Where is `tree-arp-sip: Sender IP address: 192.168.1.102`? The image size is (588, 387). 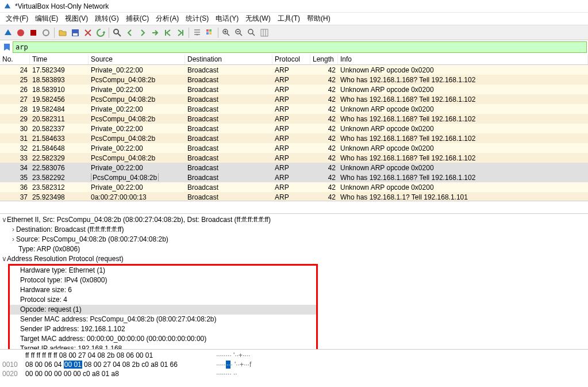 tree-arp-sip: Sender IP address: 192.168.1.102 is located at coordinates (163, 329).